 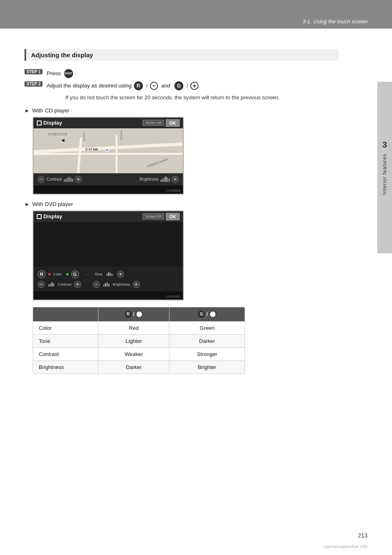 I want to click on table-r-icon: R, so click(x=128, y=314).